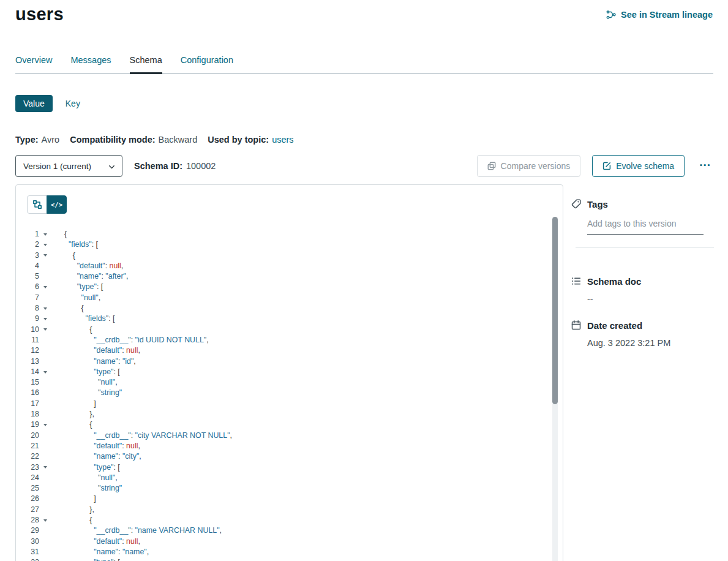 This screenshot has width=728, height=561. What do you see at coordinates (289, 414) in the screenshot?
I see `code-line: 18 },` at bounding box center [289, 414].